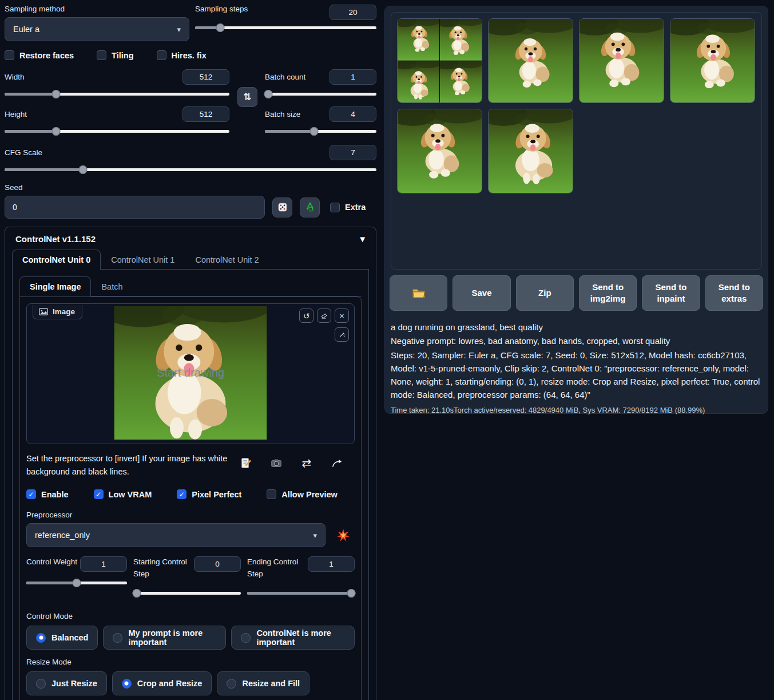  Describe the element at coordinates (190, 683) in the screenshot. I see `resize-mode-group: Just ResizeCrop and ResizeResize and Fil…` at that location.